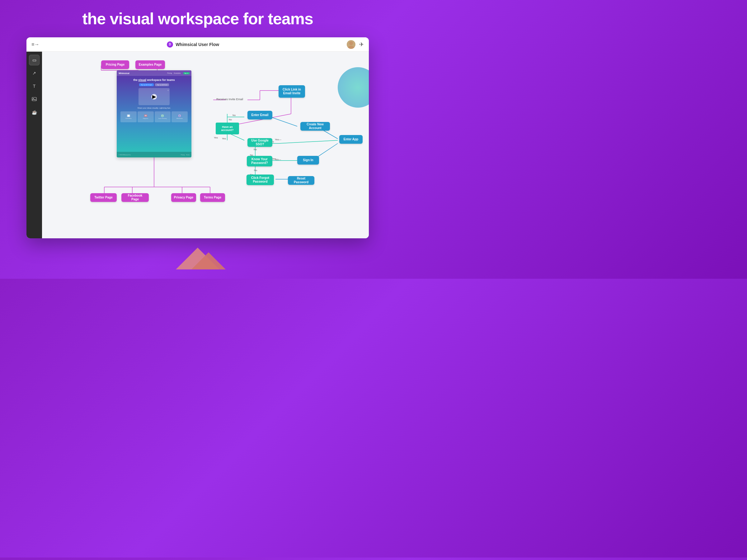 This screenshot has height=560, width=747. What do you see at coordinates (361, 45) in the screenshot?
I see `share-icon: ✈` at bounding box center [361, 45].